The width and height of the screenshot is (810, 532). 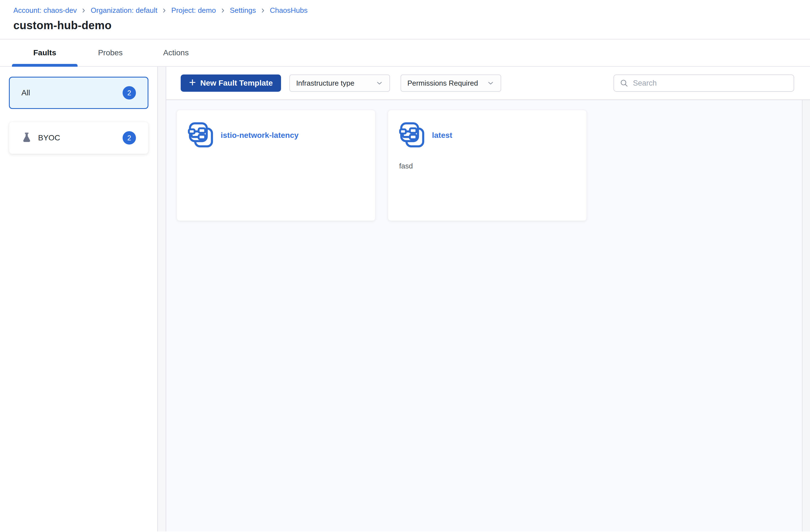 What do you see at coordinates (45, 53) in the screenshot?
I see `tab-faults-label: Faults` at bounding box center [45, 53].